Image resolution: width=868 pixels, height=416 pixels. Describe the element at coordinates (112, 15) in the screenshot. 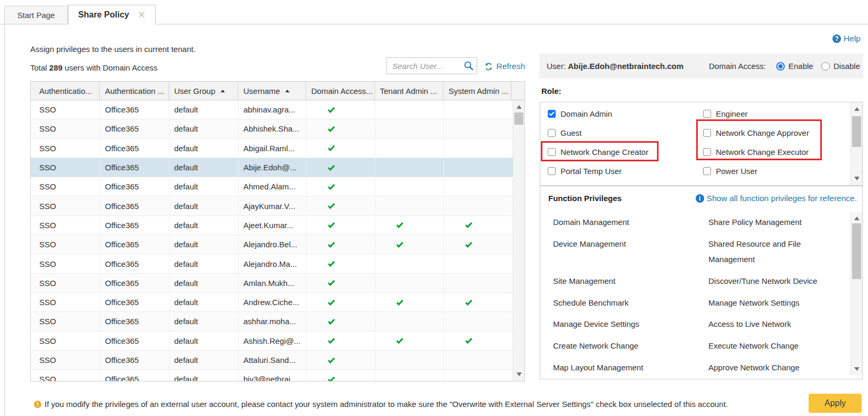

I see `tab-share-policy: Share Policy ✕` at that location.